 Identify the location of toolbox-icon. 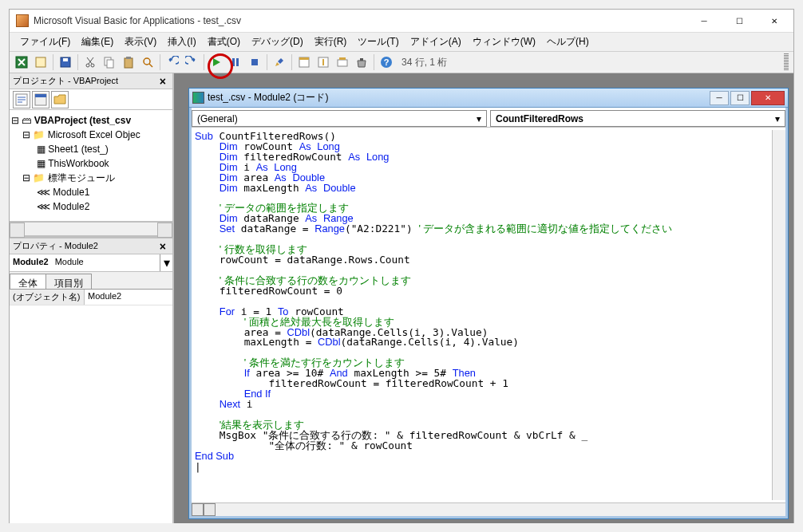
(362, 62).